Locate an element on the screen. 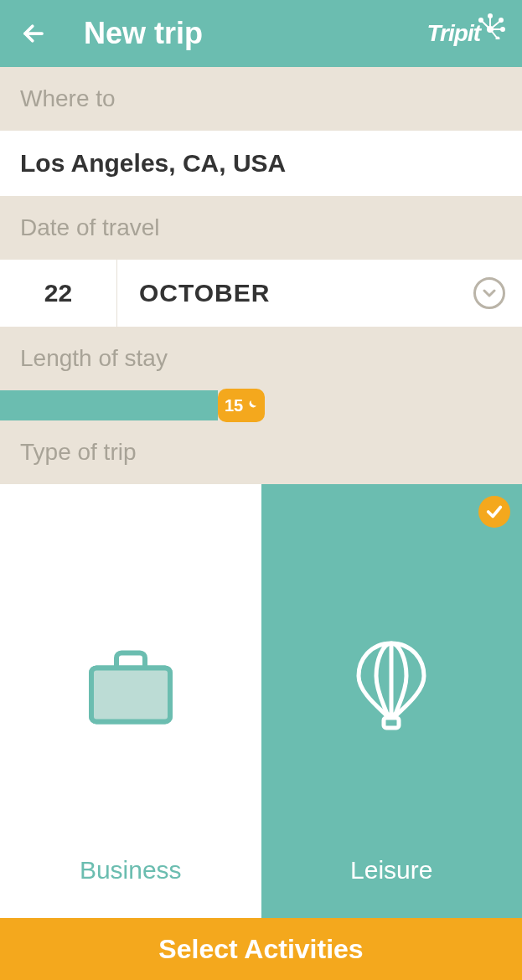 Image resolution: width=522 pixels, height=980 pixels. header-bar: New trip Tripit is located at coordinates (261, 34).